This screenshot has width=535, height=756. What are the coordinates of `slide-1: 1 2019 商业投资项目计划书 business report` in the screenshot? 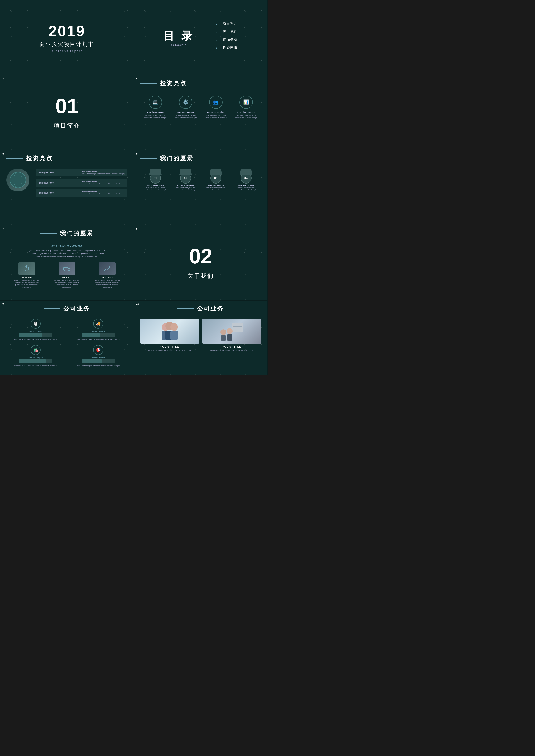 It's located at (67, 38).